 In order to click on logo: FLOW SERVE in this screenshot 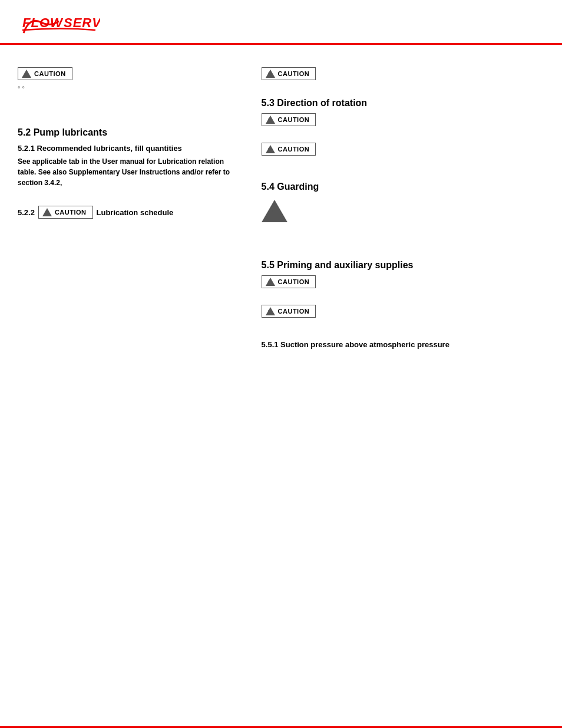, I will do `click(59, 24)`.